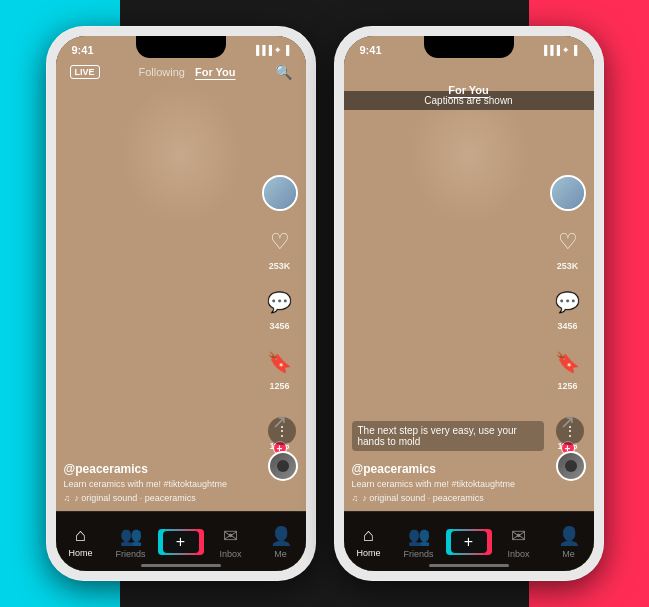  I want to click on status-icons-2: ▐▐▐ ⌖ ▐, so click(560, 50).